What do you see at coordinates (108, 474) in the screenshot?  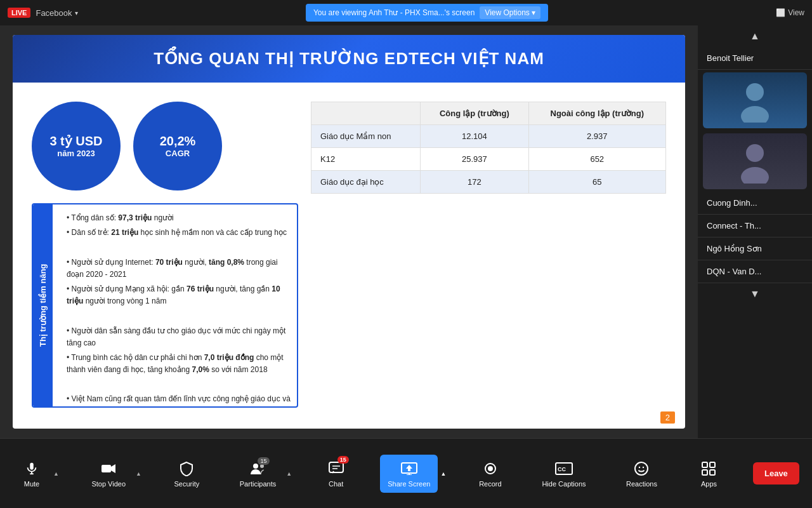 I see `stop-video-button: Stop Video` at bounding box center [108, 474].